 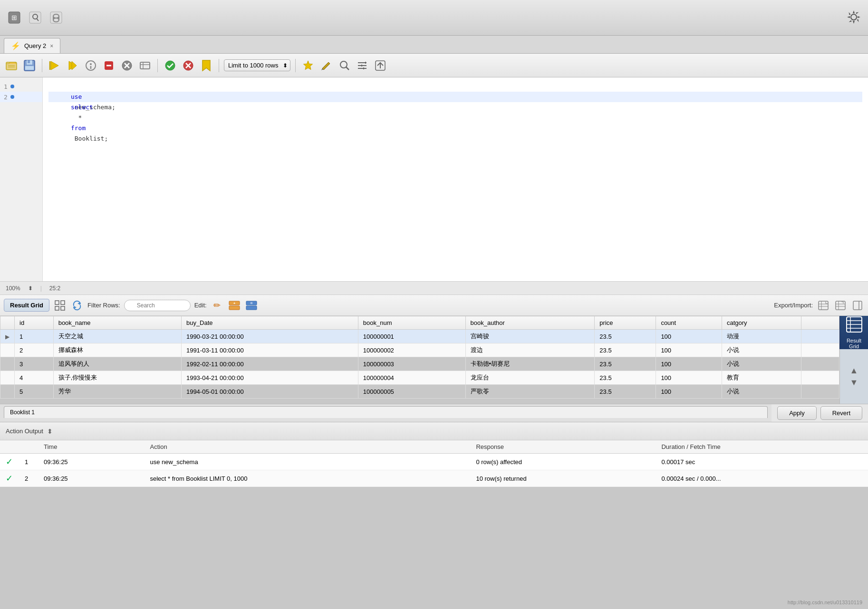 I want to click on result-grid-side-icon, so click(x=854, y=326).